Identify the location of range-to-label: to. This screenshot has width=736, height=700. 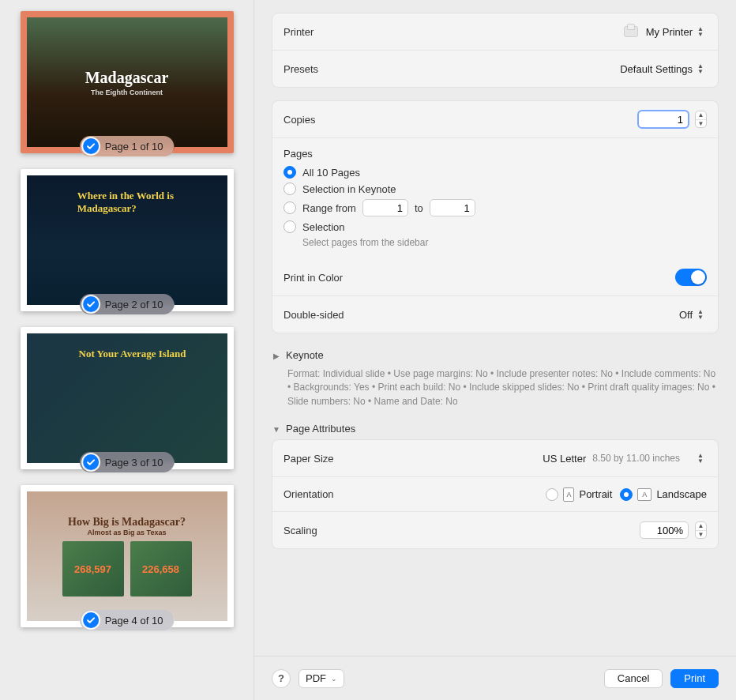
(419, 209).